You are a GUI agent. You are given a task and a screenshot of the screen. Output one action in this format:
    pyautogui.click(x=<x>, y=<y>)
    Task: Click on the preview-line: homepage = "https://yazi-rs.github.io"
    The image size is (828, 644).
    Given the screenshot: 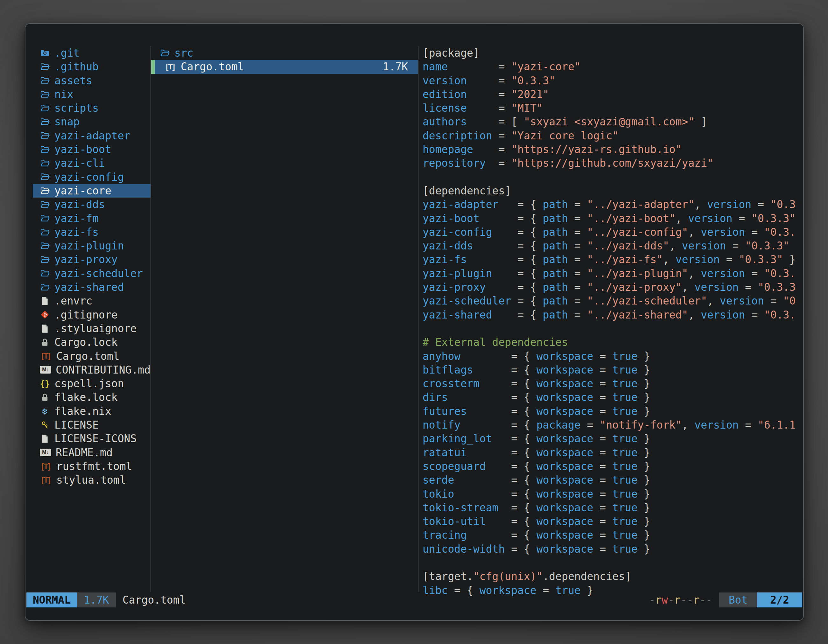 What is the action you would take?
    pyautogui.click(x=612, y=149)
    